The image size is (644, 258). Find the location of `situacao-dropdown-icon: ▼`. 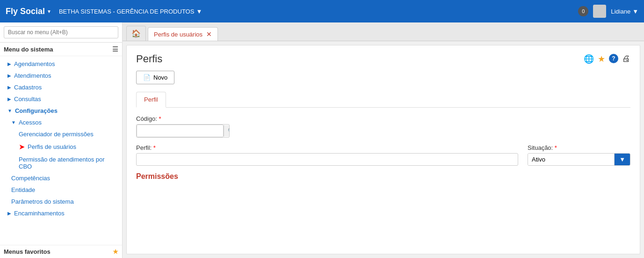

situacao-dropdown-icon: ▼ is located at coordinates (622, 159).